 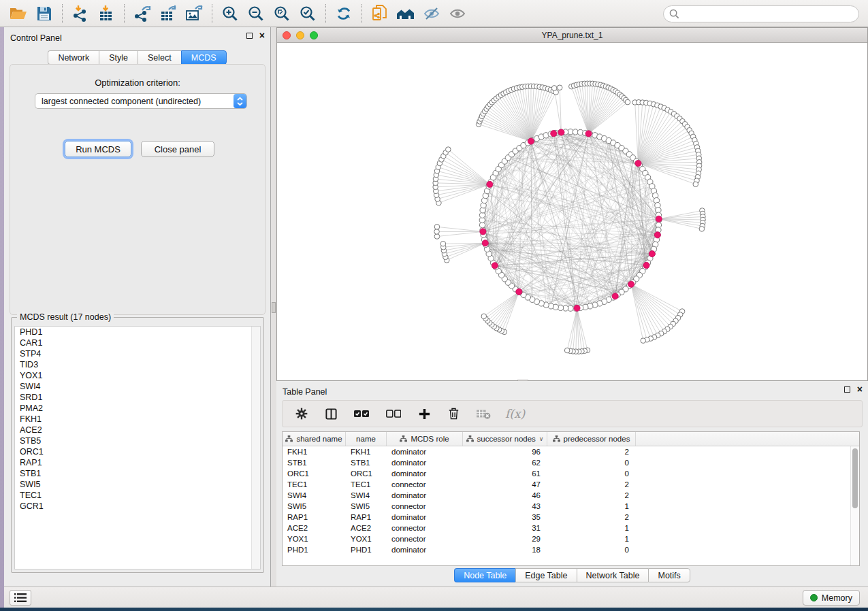 I want to click on save-session-button, so click(x=44, y=14).